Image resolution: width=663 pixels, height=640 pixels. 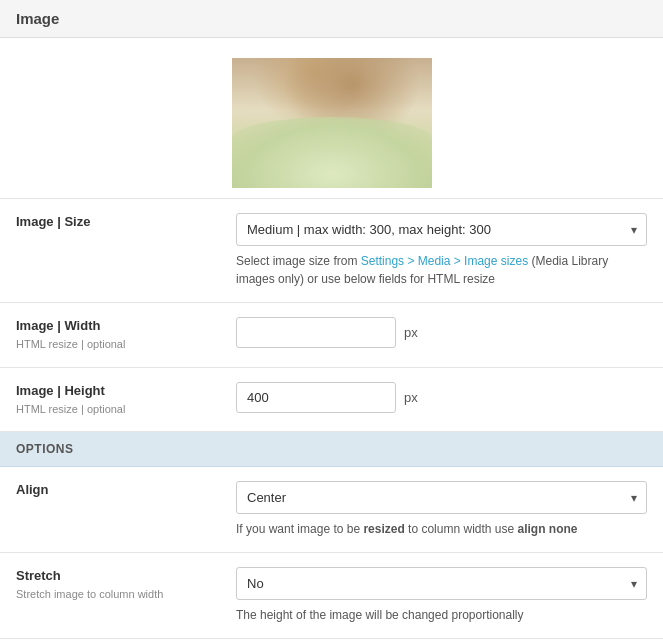 What do you see at coordinates (118, 344) in the screenshot?
I see `image-width-subtitle: HTML resize | optional` at bounding box center [118, 344].